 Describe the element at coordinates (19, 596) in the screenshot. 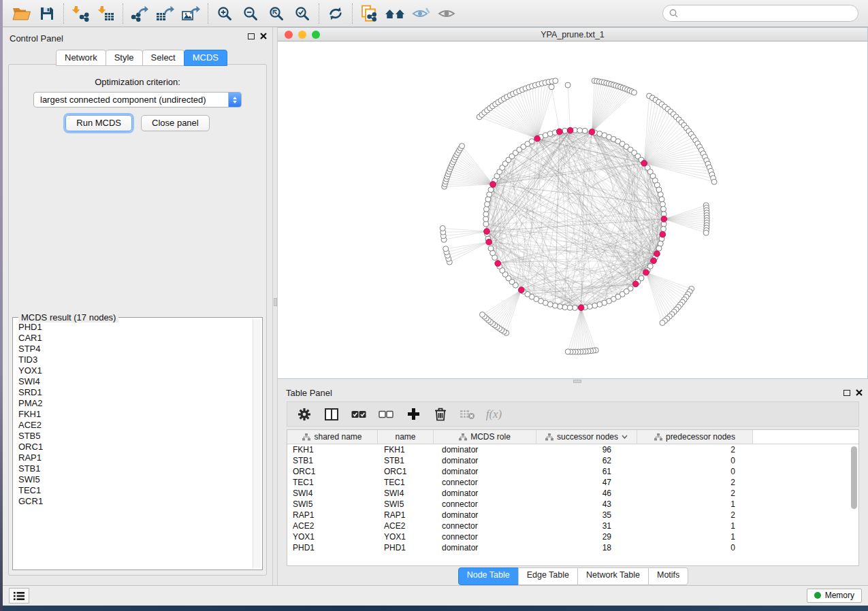

I see `automation-panel-button` at that location.